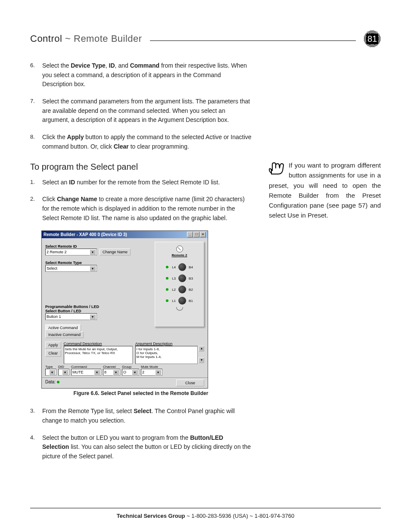  I want to click on step-text: From the Remote Type list, select Select…, so click(147, 416).